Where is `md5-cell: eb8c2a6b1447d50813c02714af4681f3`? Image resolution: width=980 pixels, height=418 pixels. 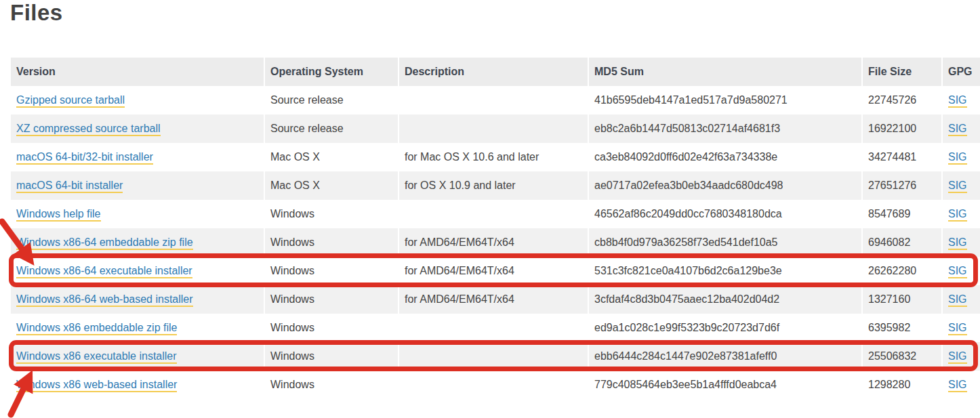 md5-cell: eb8c2a6b1447d50813c02714af4681f3 is located at coordinates (725, 129).